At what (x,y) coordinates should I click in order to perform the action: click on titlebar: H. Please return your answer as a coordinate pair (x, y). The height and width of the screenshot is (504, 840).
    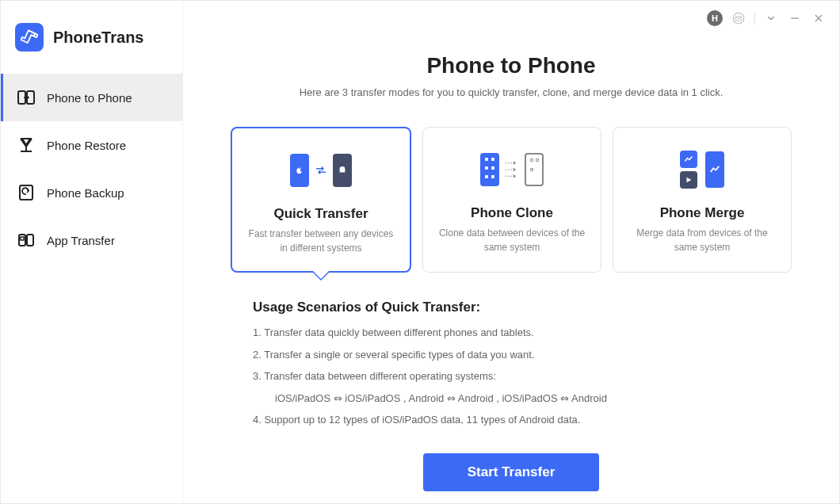
    Looking at the image, I should click on (767, 18).